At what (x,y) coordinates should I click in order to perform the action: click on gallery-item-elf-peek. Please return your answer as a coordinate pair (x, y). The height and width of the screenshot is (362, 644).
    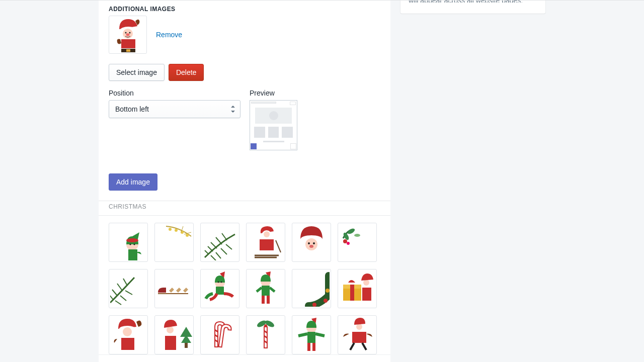
    Looking at the image, I should click on (128, 242).